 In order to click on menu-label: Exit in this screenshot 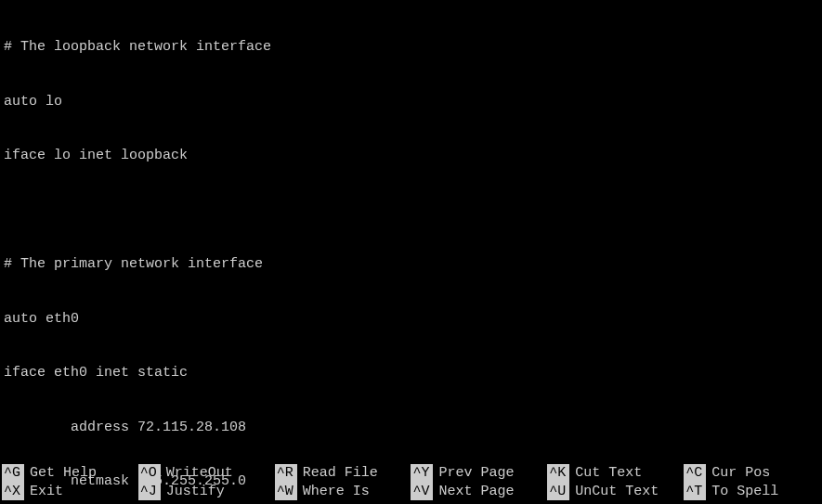, I will do `click(46, 492)`.